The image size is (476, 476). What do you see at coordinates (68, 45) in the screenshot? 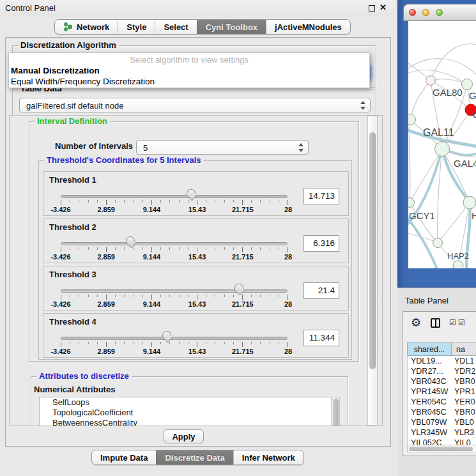
I see `group-title: Discretization Algorithm` at bounding box center [68, 45].